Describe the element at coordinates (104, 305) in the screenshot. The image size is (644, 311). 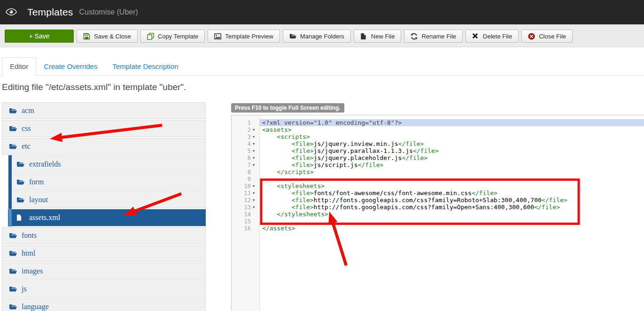
I see `tree-item-language: language` at that location.